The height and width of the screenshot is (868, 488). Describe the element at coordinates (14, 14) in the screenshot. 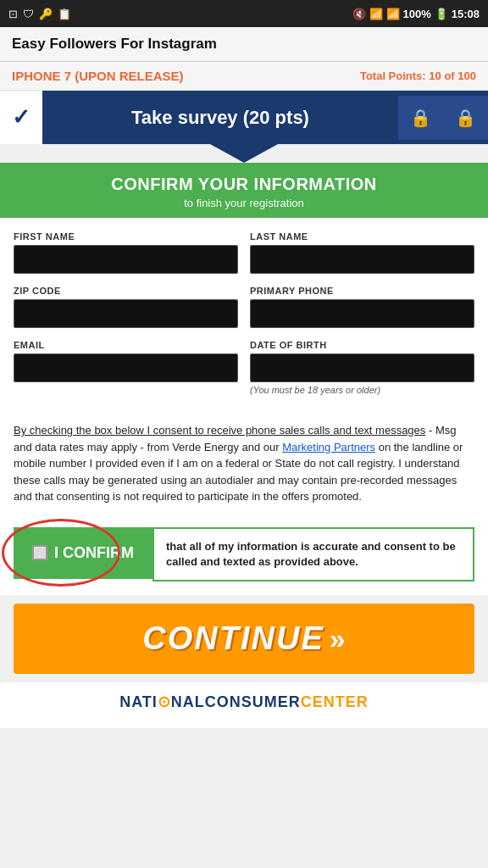

I see `screenshot-icon: ⊡` at that location.